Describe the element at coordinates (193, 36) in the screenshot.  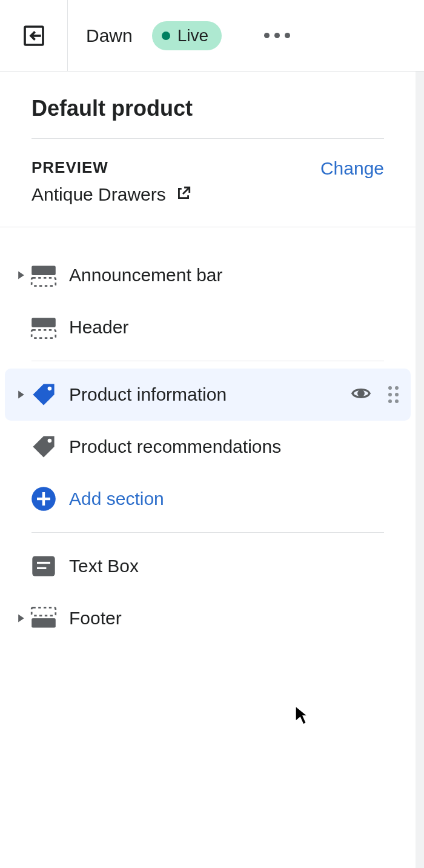
I see `status-label: Live` at that location.